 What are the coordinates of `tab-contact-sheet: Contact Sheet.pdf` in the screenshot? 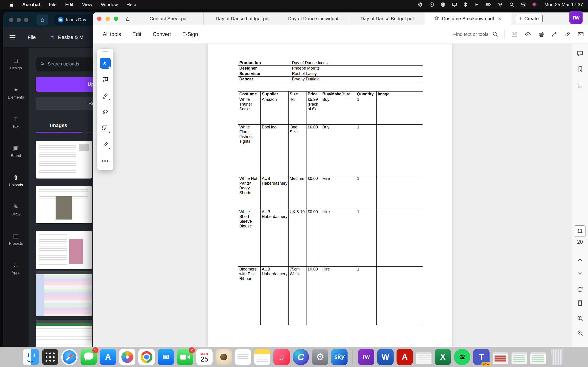 It's located at (169, 18).